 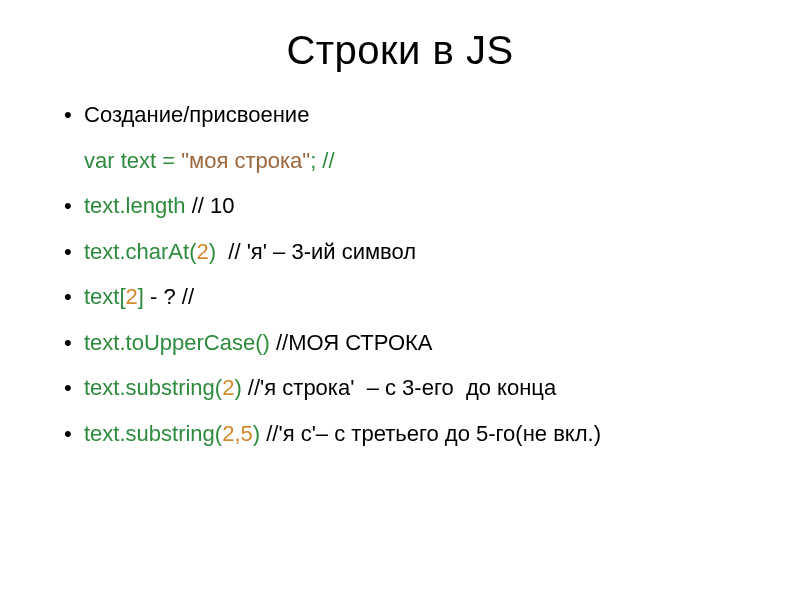 I want to click on text-segment: text.charAt(, so click(x=140, y=252).